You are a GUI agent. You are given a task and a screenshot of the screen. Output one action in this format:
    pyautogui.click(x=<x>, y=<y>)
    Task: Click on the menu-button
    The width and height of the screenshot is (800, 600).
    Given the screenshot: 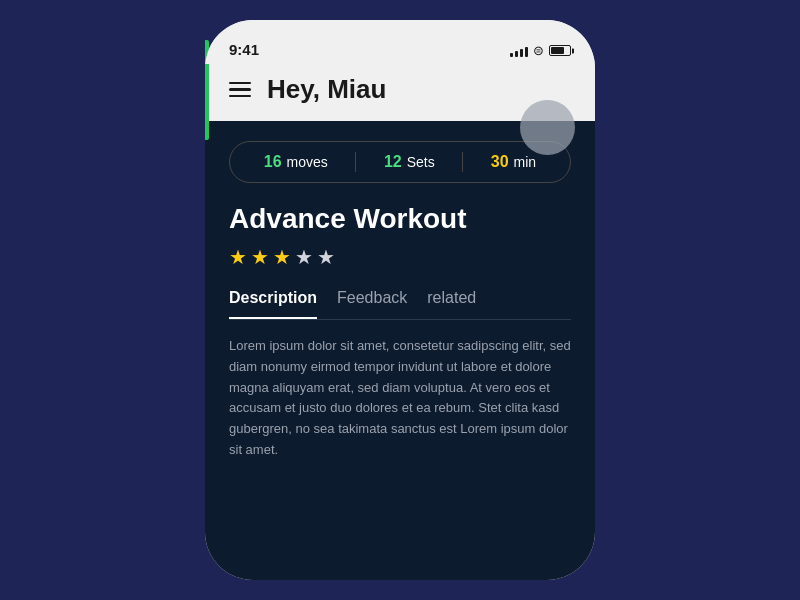 What is the action you would take?
    pyautogui.click(x=240, y=90)
    